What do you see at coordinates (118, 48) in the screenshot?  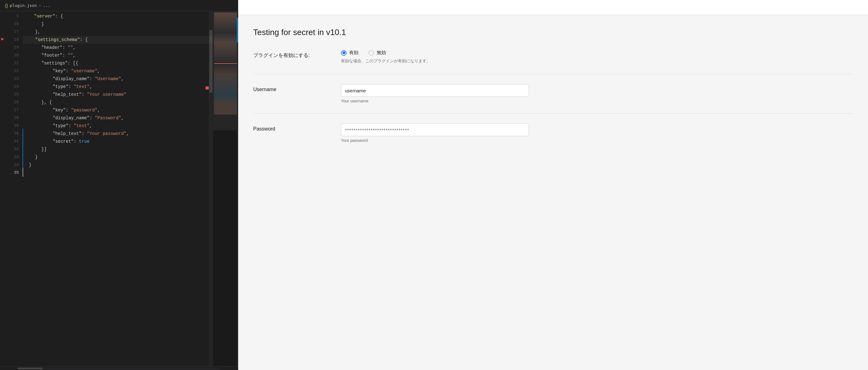 I see `code-line-19: "header": "",` at bounding box center [118, 48].